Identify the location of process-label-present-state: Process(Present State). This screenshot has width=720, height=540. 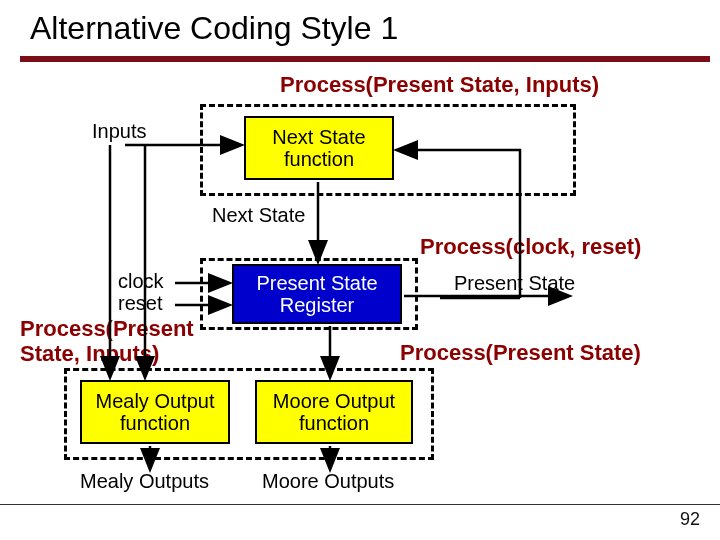
(520, 353).